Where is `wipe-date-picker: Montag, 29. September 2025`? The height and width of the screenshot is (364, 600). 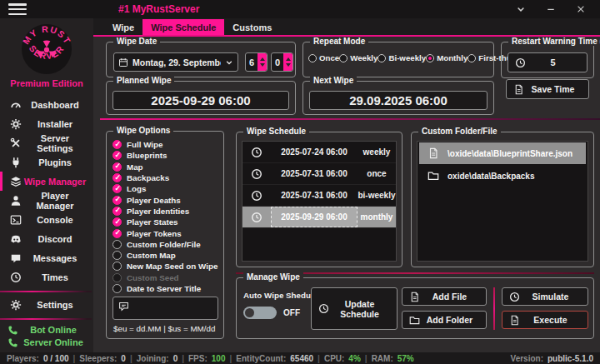
wipe-date-picker: Montag, 29. September 2025 is located at coordinates (176, 62).